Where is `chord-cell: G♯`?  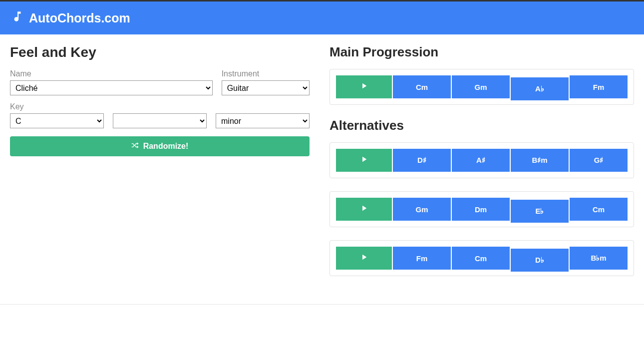 chord-cell: G♯ is located at coordinates (599, 160).